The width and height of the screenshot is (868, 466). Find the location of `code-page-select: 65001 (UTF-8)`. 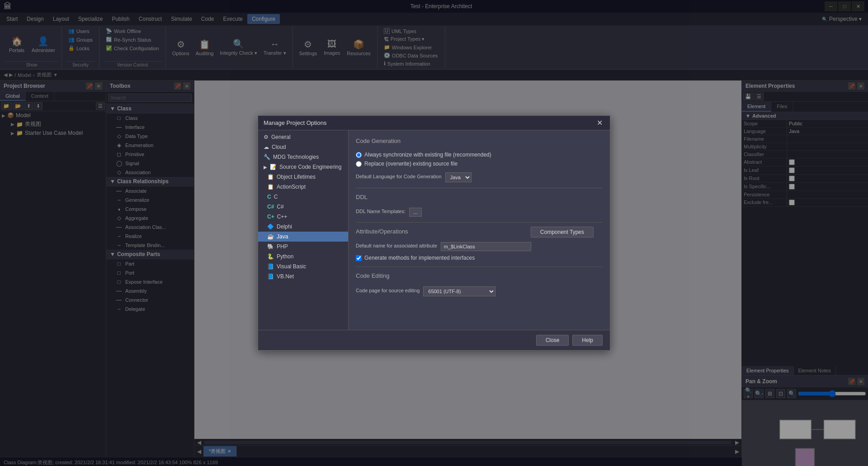

code-page-select: 65001 (UTF-8) is located at coordinates (459, 291).